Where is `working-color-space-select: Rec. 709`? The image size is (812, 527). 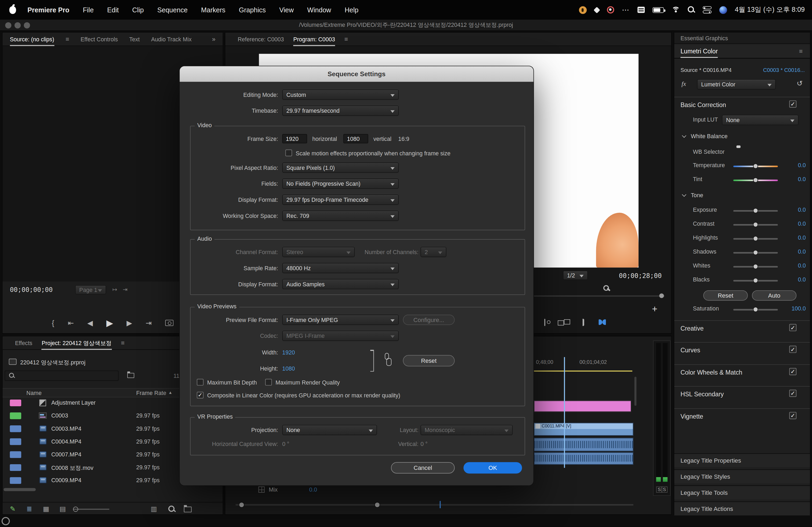 working-color-space-select: Rec. 709 is located at coordinates (340, 216).